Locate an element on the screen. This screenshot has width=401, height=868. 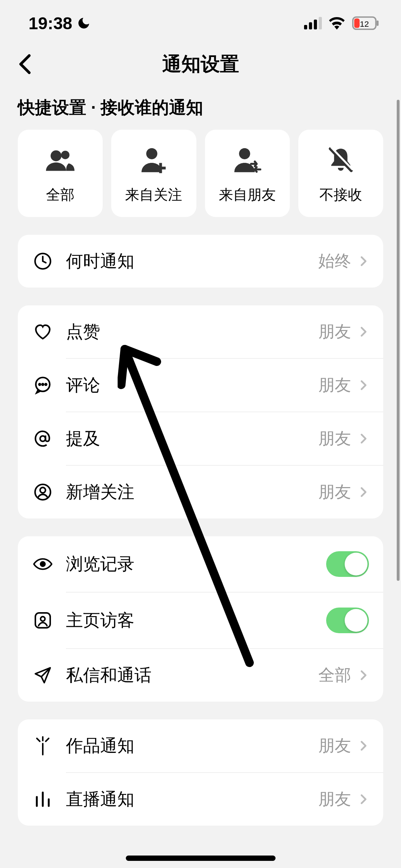
quick-following: 来自关注 is located at coordinates (154, 173).